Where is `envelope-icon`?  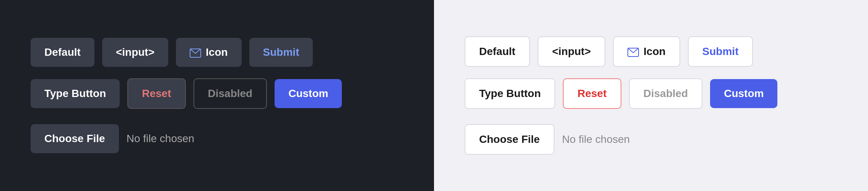 envelope-icon is located at coordinates (195, 52).